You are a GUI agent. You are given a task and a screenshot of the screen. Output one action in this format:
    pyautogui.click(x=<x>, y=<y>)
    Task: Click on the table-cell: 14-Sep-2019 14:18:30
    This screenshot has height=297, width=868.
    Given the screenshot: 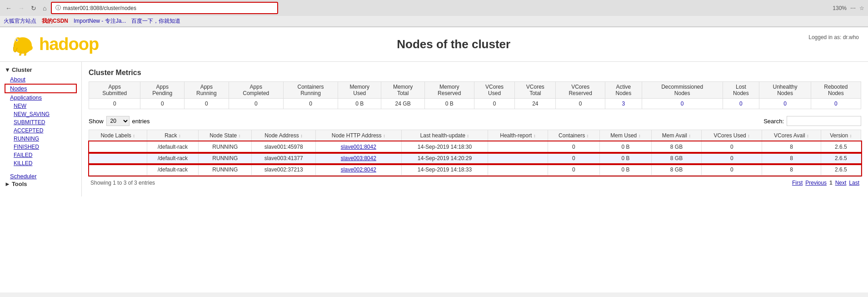 What is the action you would take?
    pyautogui.click(x=444, y=147)
    